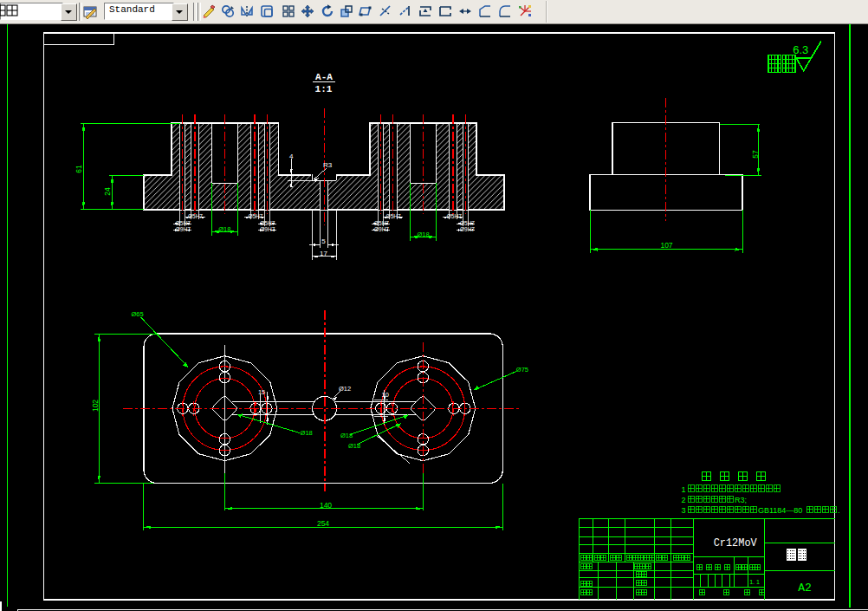 The image size is (868, 611). Describe the element at coordinates (780, 510) in the screenshot. I see `svg-text: GB1184—80` at that location.